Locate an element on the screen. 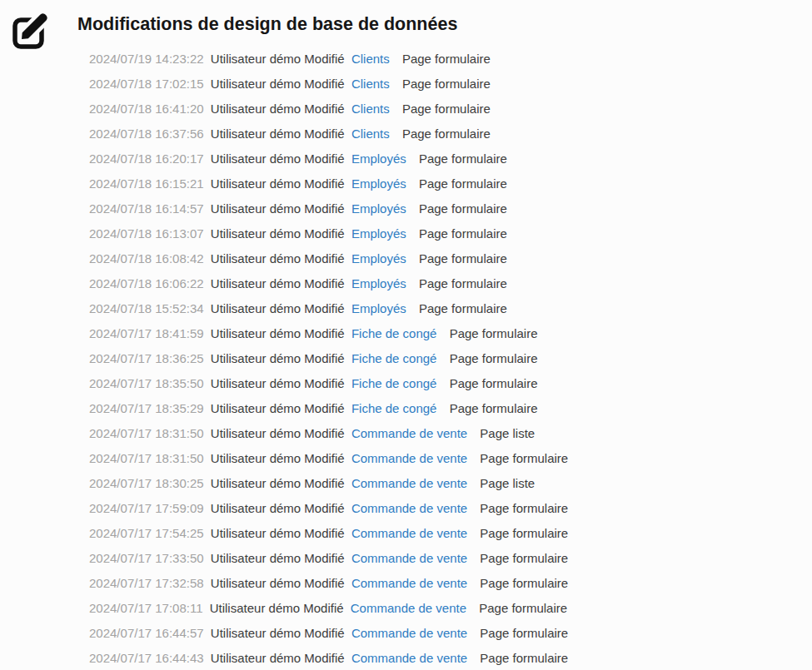 The image size is (812, 670). log-row: 2024/07/18 16:37:56 Utilisateur démo Mod… is located at coordinates (447, 134).